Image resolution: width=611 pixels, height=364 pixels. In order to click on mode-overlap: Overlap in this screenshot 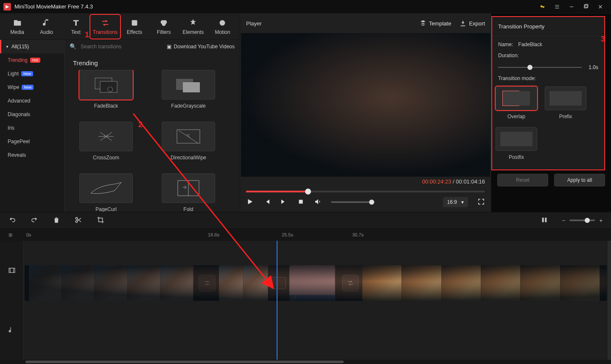, I will do `click(516, 103)`.